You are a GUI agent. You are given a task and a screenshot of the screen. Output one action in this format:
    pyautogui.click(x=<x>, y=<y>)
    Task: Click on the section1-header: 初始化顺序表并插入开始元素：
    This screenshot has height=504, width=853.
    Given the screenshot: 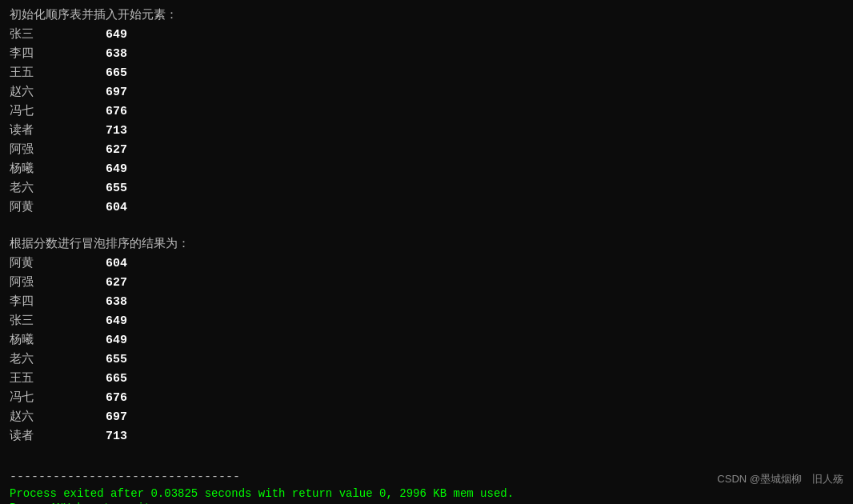 What is the action you would take?
    pyautogui.click(x=426, y=16)
    